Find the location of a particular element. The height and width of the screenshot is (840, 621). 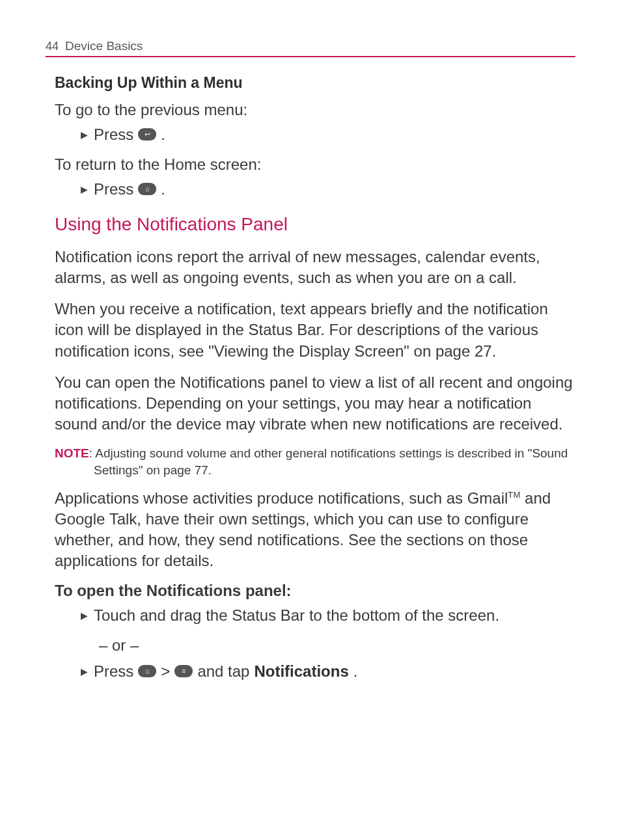

bullet-drag-status-bar: ▶ Touch and drag the Status Bar to the b… is located at coordinates (328, 616).